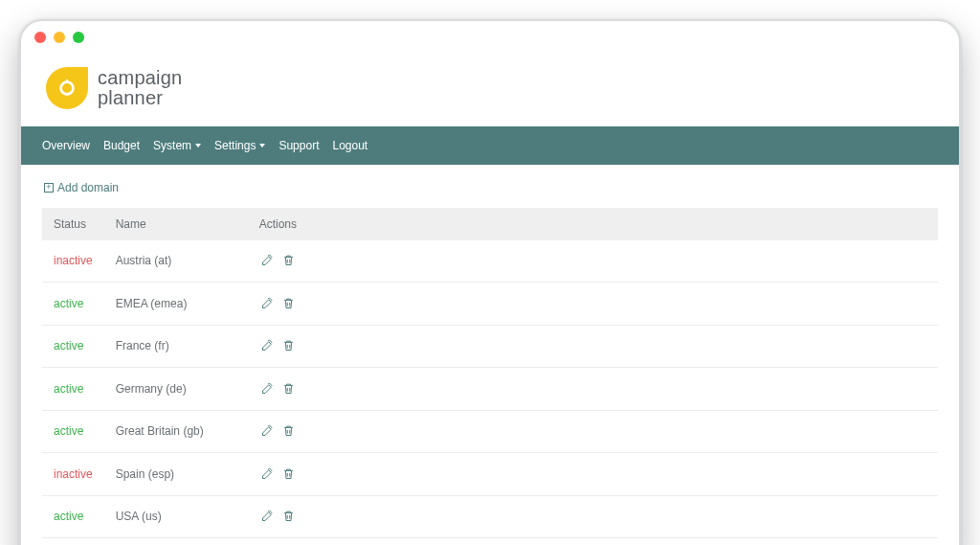 This screenshot has width=980, height=545. Describe the element at coordinates (73, 224) in the screenshot. I see `header-status: Status` at that location.